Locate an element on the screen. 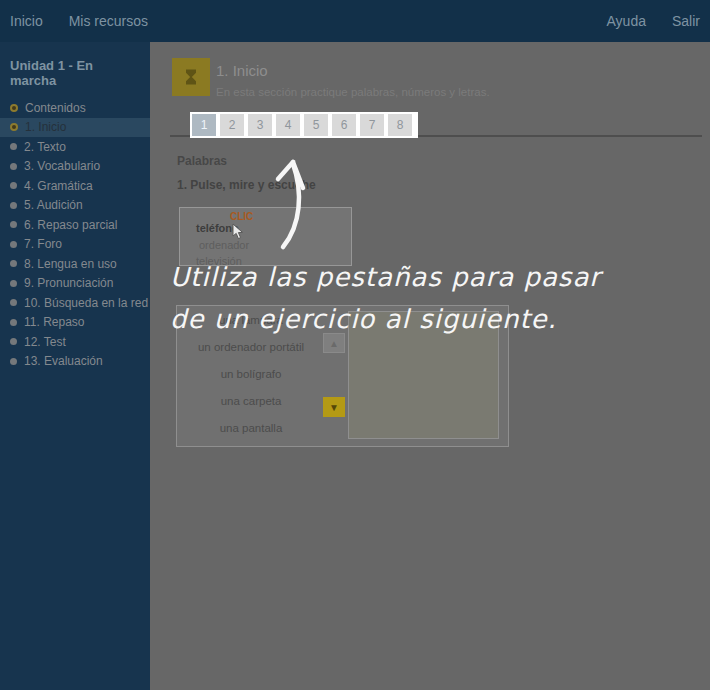  sidebar-item-label: 9. Pronunciación is located at coordinates (68, 283).